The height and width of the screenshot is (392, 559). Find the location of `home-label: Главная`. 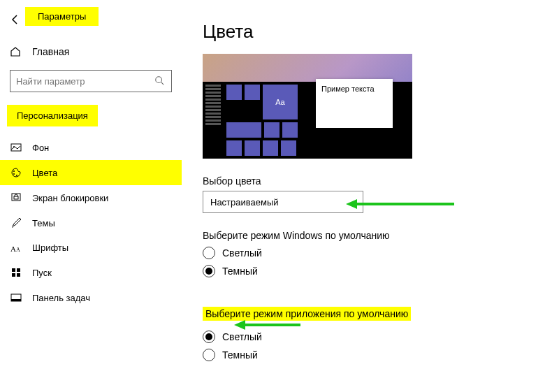

home-label: Главная is located at coordinates (50, 52).